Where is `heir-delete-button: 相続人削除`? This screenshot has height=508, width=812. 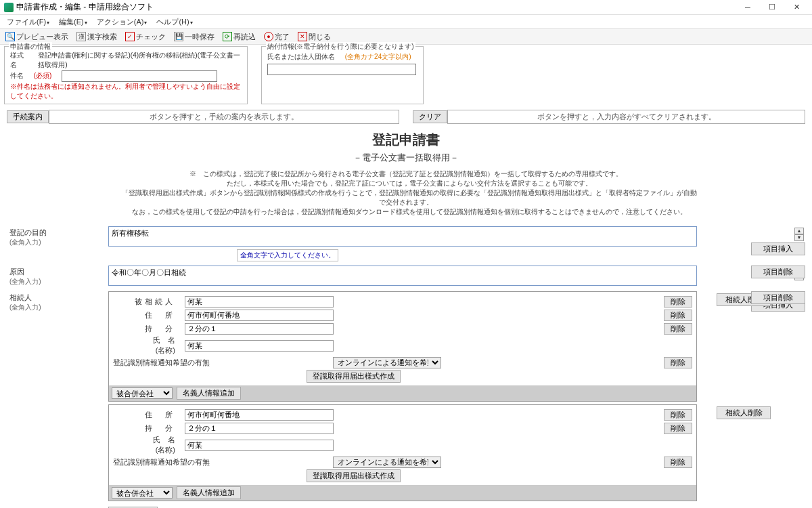
heir-delete-button: 相続人削除 is located at coordinates (744, 413).